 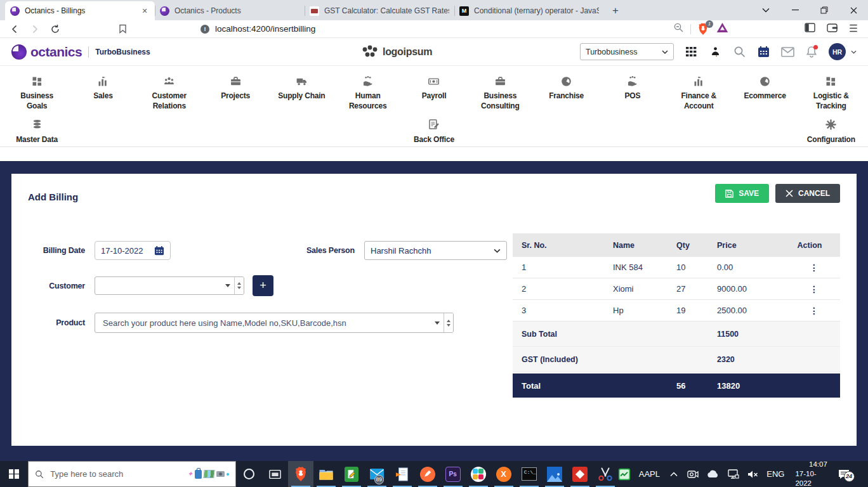 What do you see at coordinates (555, 474) in the screenshot?
I see `taskbar-photos` at bounding box center [555, 474].